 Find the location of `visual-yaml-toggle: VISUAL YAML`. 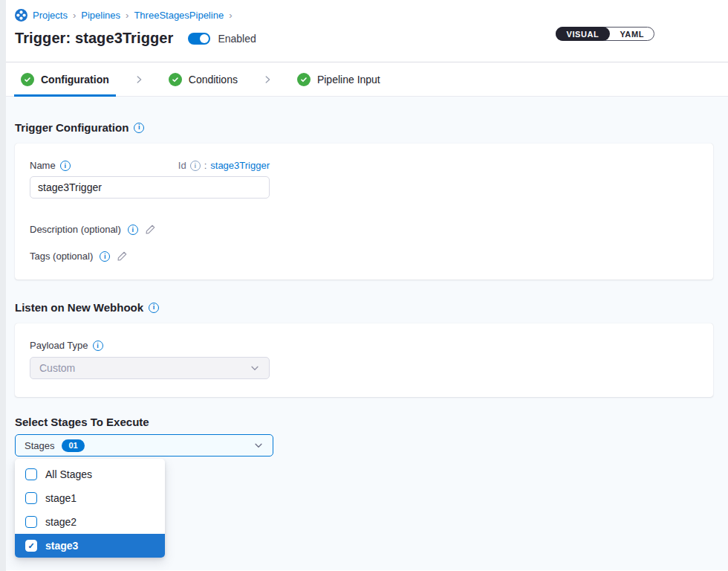

visual-yaml-toggle: VISUAL YAML is located at coordinates (605, 34).